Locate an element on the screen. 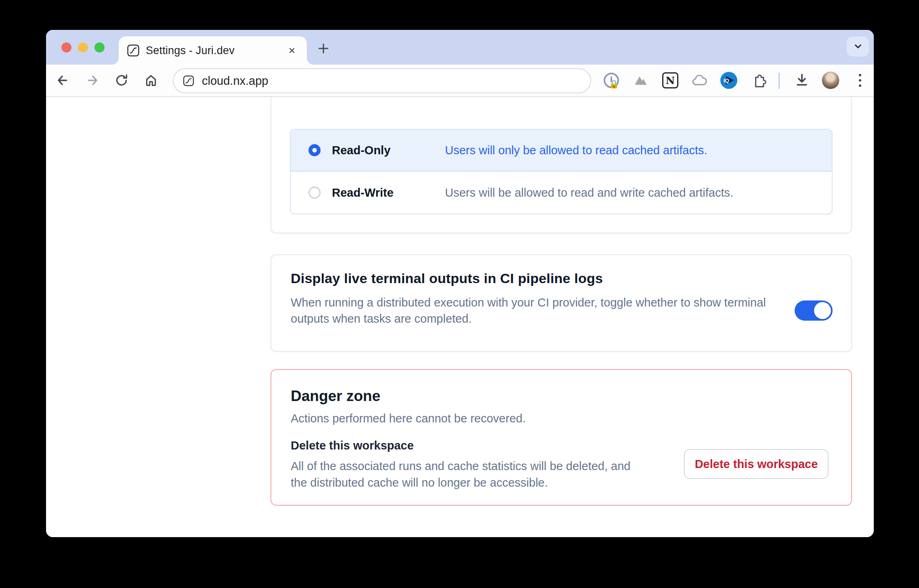 Image resolution: width=919 pixels, height=588 pixels. notion-extension-icon: N is located at coordinates (670, 80).